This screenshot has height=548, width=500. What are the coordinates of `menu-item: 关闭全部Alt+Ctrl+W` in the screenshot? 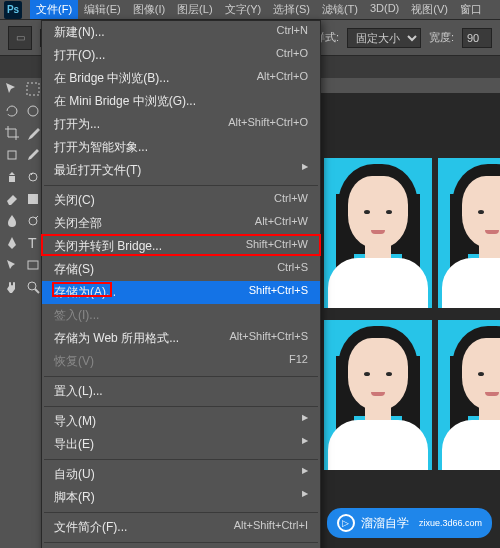 It's located at (181, 224).